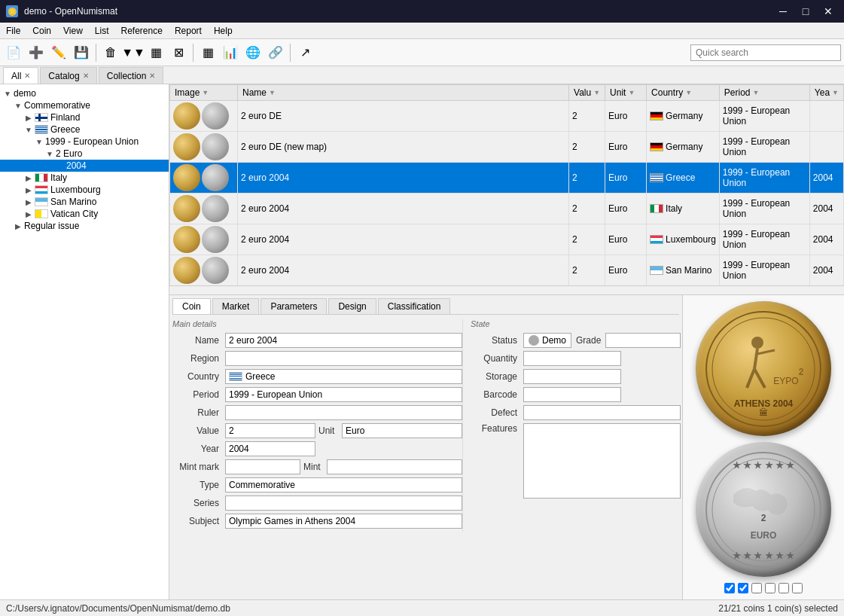 This screenshot has width=844, height=616. Describe the element at coordinates (84, 142) in the screenshot. I see `tree-1999eu: ▼ 1999 - European Union` at that location.